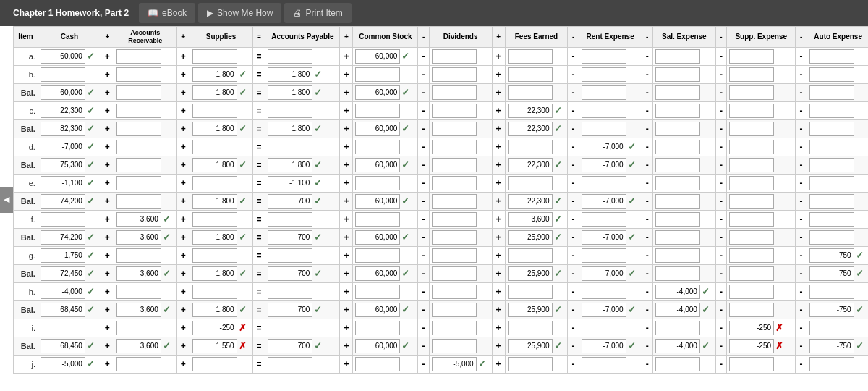 The height and width of the screenshot is (391, 868). What do you see at coordinates (259, 255) in the screenshot?
I see `operator-cell: =` at bounding box center [259, 255].